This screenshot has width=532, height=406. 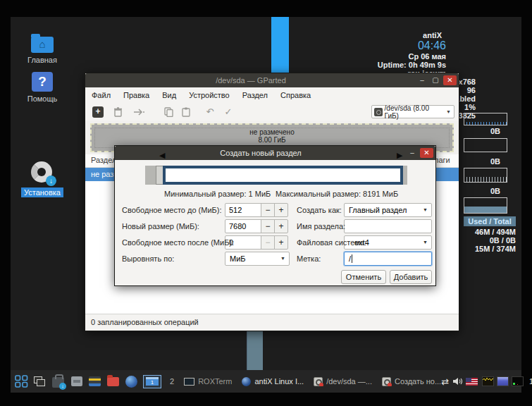 I want to click on new-size-minus-button: −, so click(x=268, y=226).